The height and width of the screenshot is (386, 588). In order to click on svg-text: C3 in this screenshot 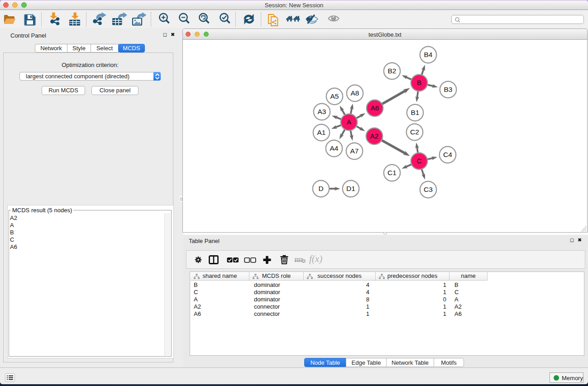, I will do `click(428, 189)`.